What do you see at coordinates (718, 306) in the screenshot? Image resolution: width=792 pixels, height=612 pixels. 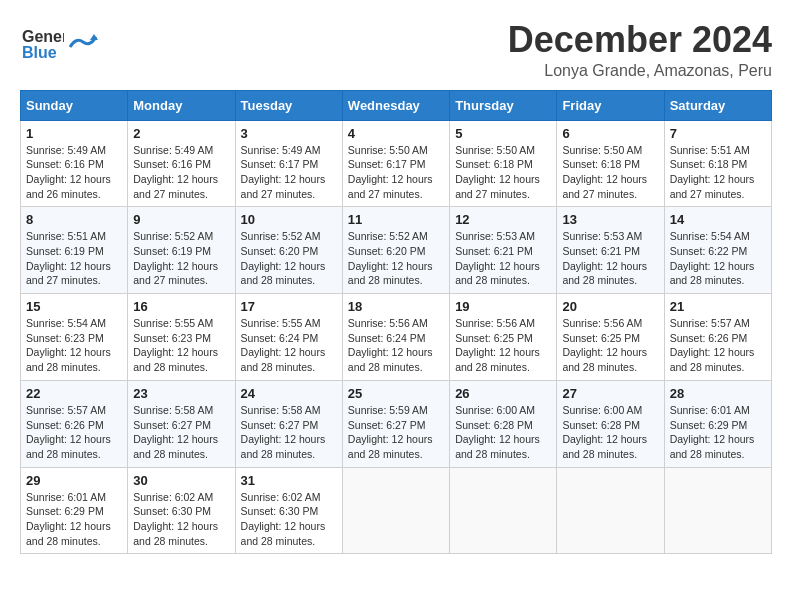 I see `day-number: 21` at bounding box center [718, 306].